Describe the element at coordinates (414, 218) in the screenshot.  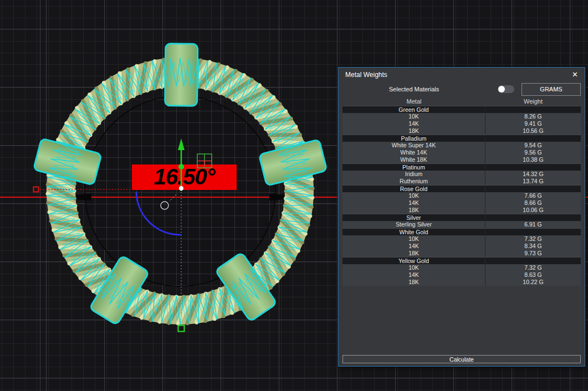
I see `metal-cell: Silver` at that location.